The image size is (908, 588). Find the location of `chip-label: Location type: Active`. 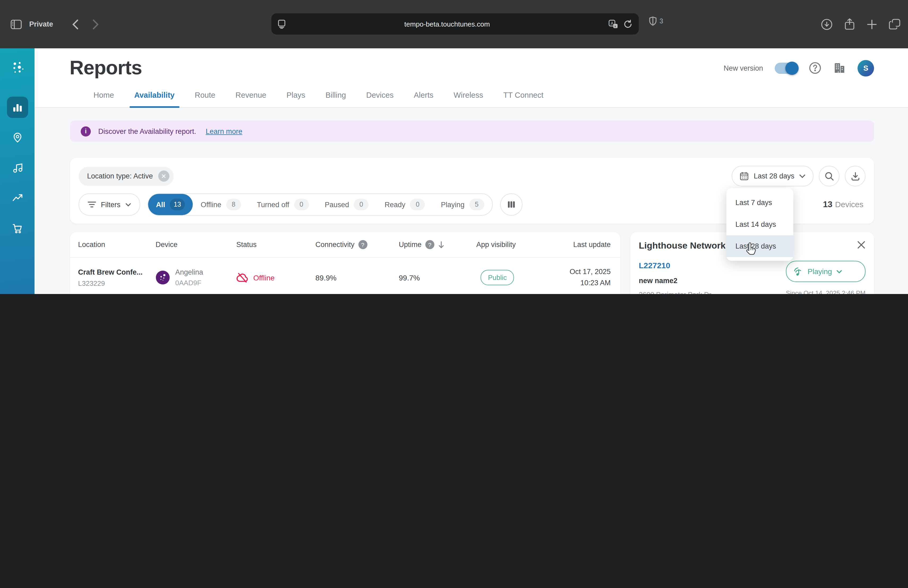

chip-label: Location type: Active is located at coordinates (120, 176).